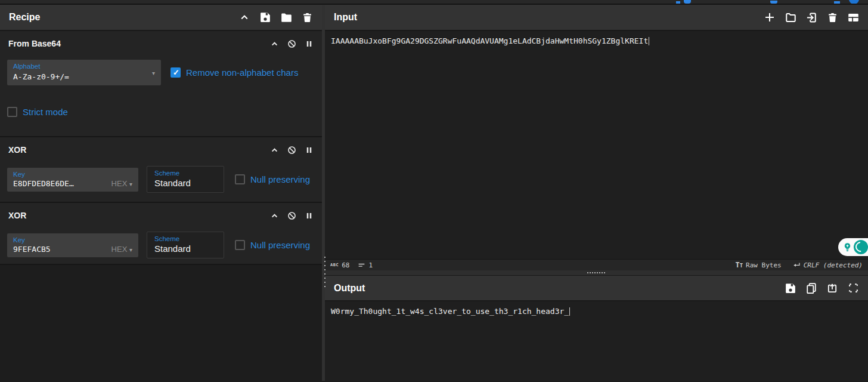 The image size is (868, 382). What do you see at coordinates (334, 265) in the screenshot?
I see `char-count-icon: ABC` at bounding box center [334, 265].